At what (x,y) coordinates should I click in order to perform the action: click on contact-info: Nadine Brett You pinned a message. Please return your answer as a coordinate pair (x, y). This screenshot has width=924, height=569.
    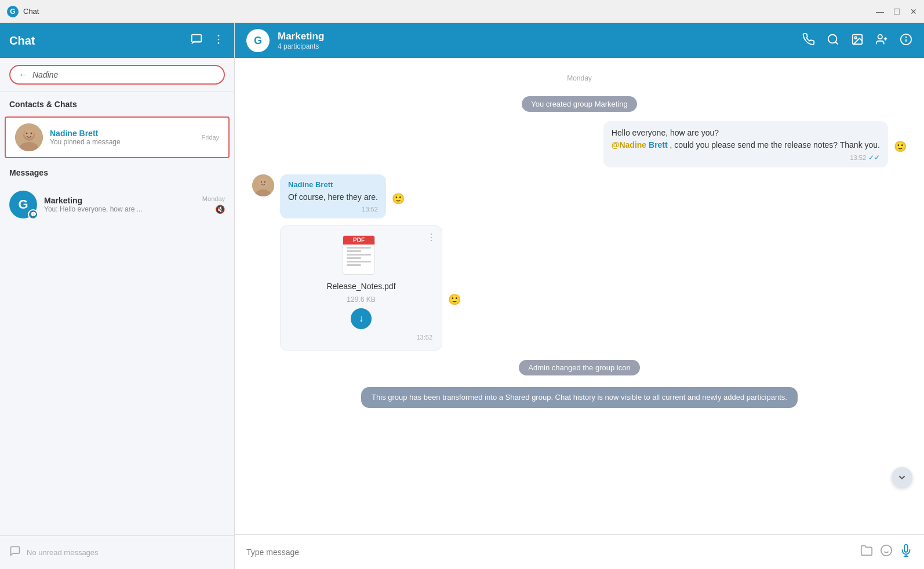
    Looking at the image, I should click on (122, 137).